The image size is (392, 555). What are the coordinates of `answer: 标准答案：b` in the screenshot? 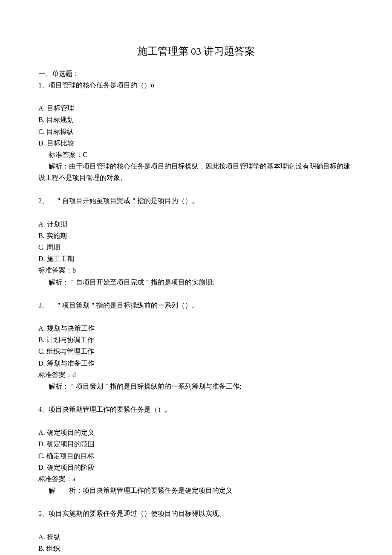 It's located at (196, 270).